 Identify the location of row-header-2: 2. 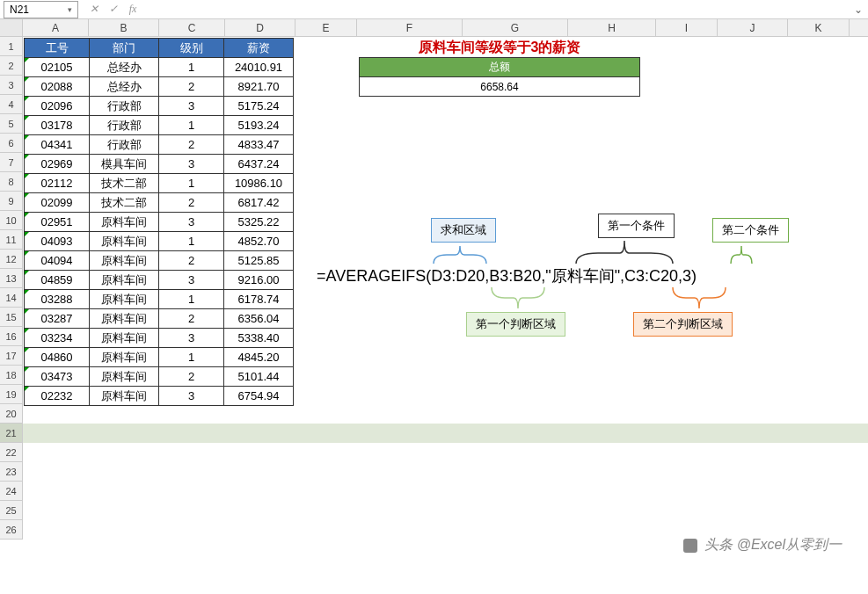
(11, 66).